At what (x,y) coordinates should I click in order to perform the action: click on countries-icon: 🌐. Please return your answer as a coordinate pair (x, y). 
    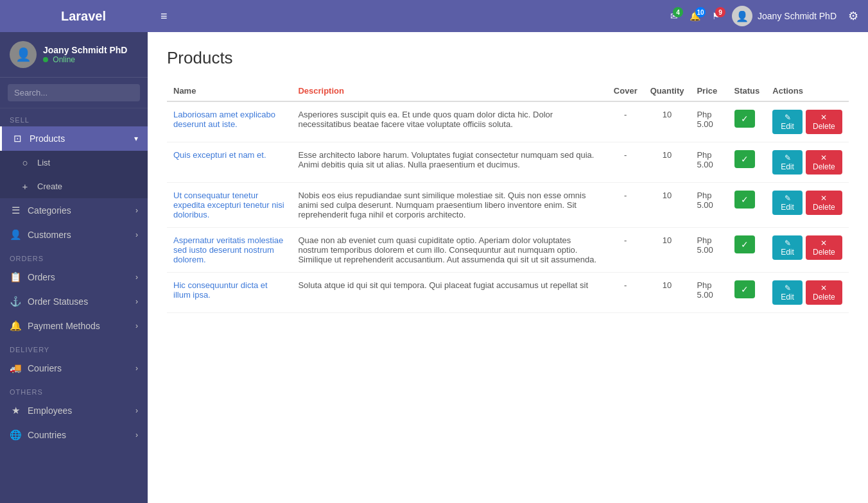
    Looking at the image, I should click on (15, 435).